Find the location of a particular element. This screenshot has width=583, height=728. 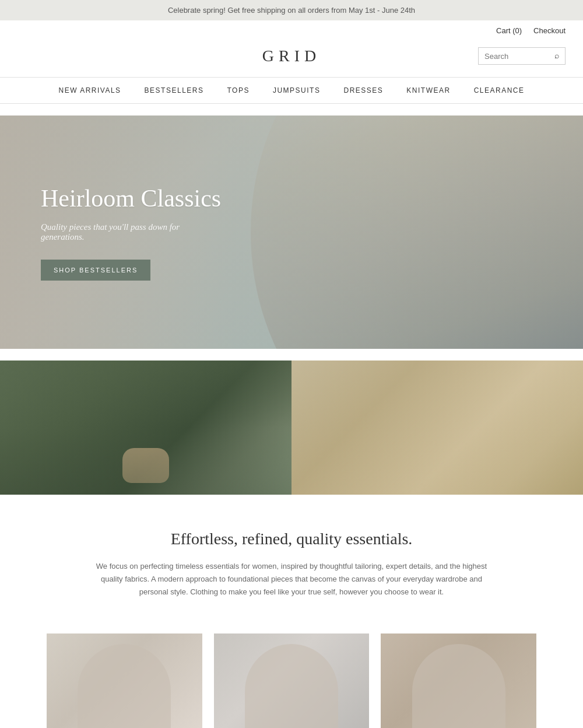

hand-detail is located at coordinates (146, 466).